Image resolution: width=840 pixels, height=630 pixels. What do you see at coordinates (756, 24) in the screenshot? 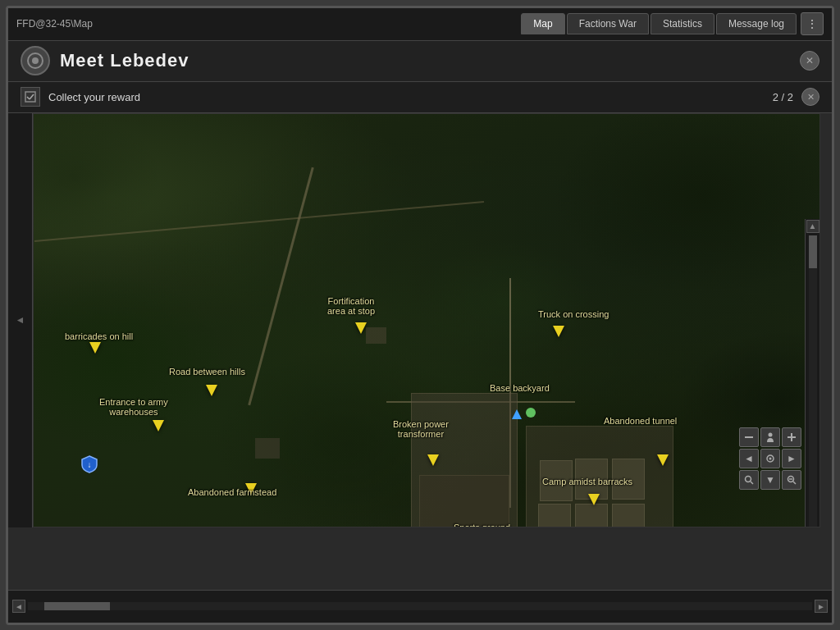
I see `tab-message-log: Message log` at bounding box center [756, 24].